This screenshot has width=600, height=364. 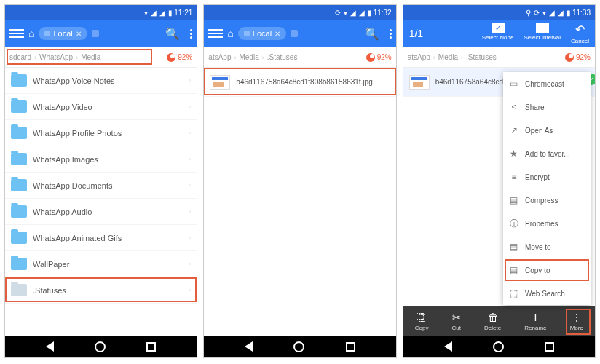 What do you see at coordinates (547, 84) in the screenshot?
I see `menu-chromecast: ▭Chromecast` at bounding box center [547, 84].